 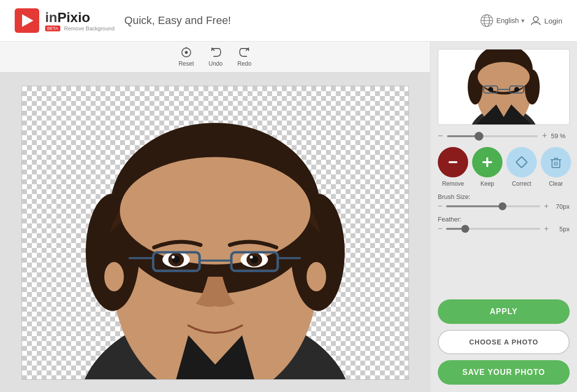 What do you see at coordinates (522, 167) in the screenshot?
I see `correct-tool: Correct` at bounding box center [522, 167].